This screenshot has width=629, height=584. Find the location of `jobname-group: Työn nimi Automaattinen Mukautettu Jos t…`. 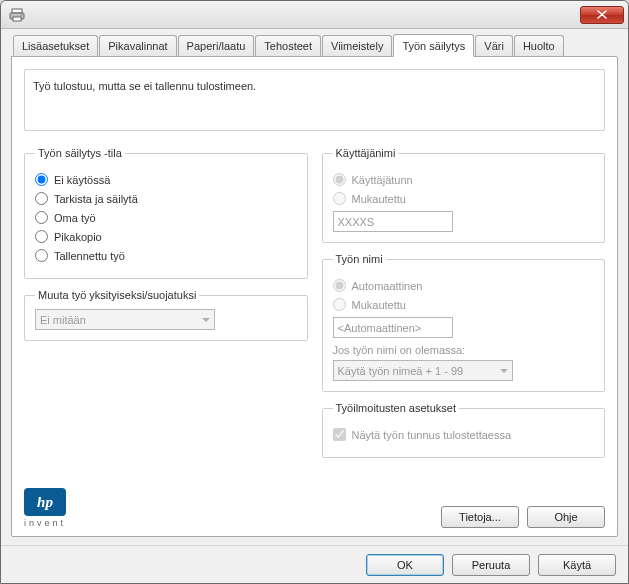

jobname-group: Työn nimi Automaattinen Mukautettu Jos t… is located at coordinates (464, 322).